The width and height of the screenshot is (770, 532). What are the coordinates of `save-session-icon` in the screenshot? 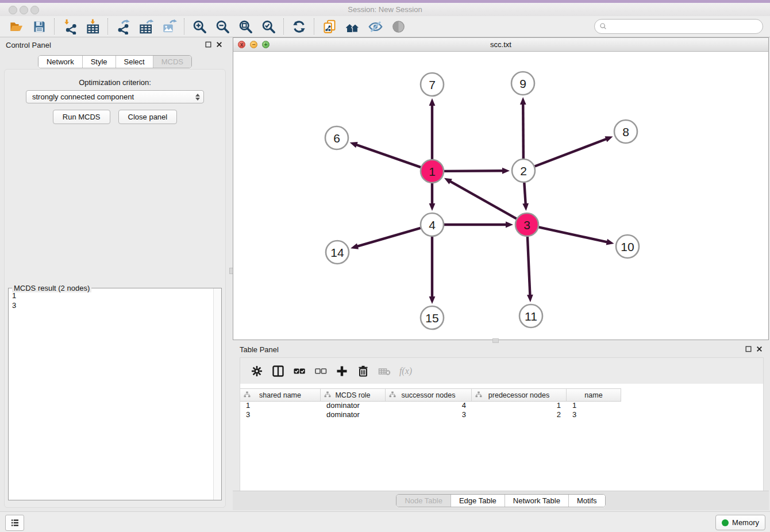 It's located at (39, 26).